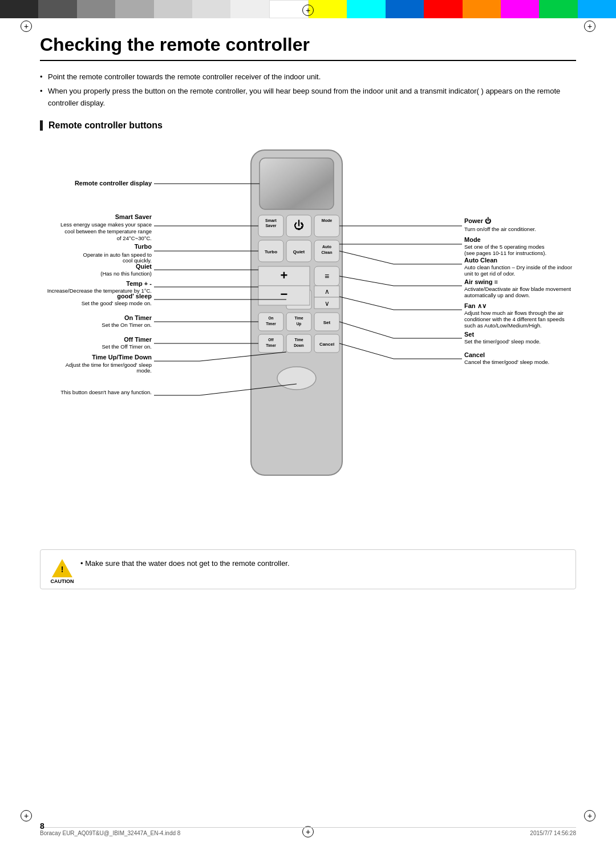 This screenshot has width=616, height=842. What do you see at coordinates (590, 816) in the screenshot?
I see `reg-mark-bottom-right` at bounding box center [590, 816].